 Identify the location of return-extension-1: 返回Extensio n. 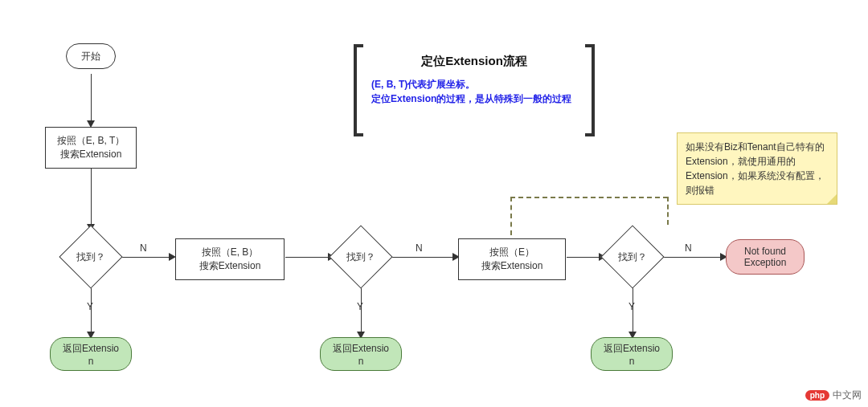
(91, 354).